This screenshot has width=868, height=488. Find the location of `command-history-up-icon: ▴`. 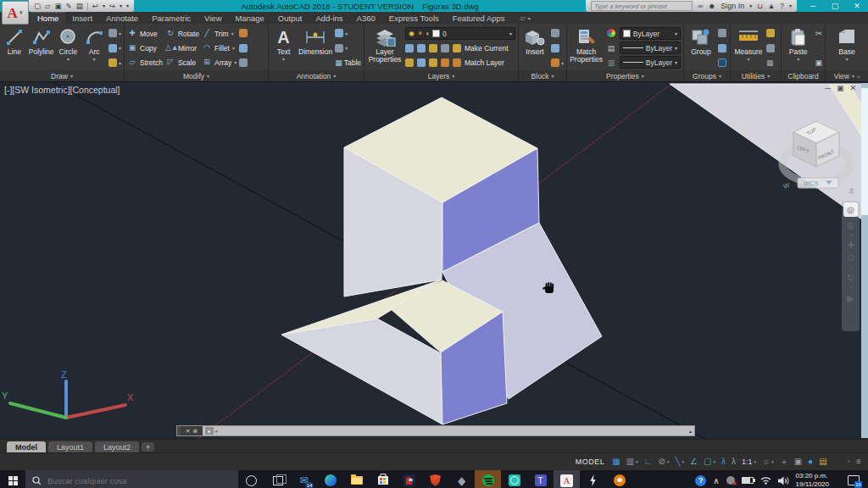

command-history-up-icon: ▴ is located at coordinates (692, 430).